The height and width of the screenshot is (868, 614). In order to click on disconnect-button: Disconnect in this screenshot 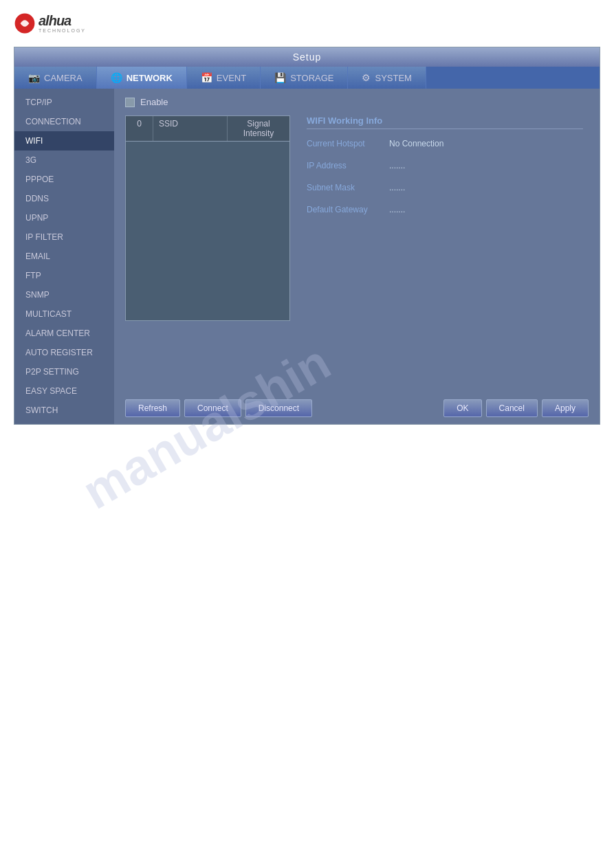, I will do `click(279, 408)`.